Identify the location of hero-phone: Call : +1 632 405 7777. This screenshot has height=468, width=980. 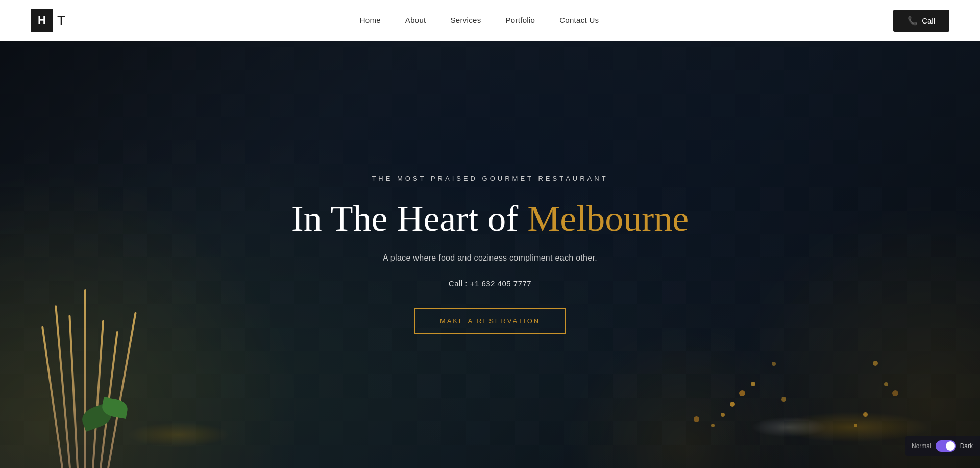
(490, 283).